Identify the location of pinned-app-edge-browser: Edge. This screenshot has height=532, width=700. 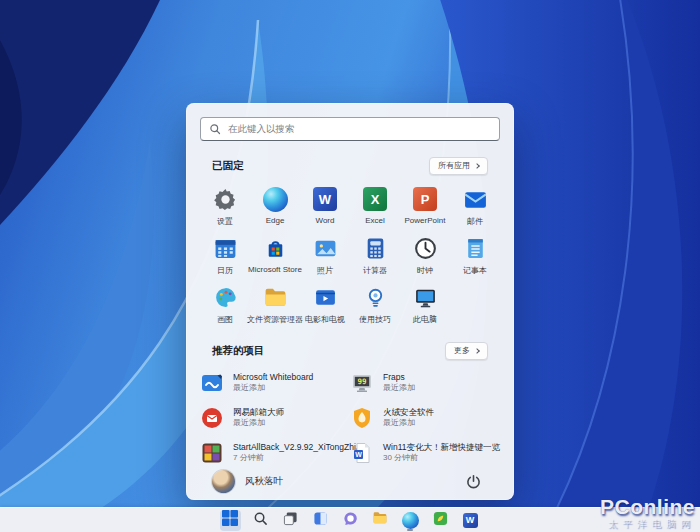
(275, 206).